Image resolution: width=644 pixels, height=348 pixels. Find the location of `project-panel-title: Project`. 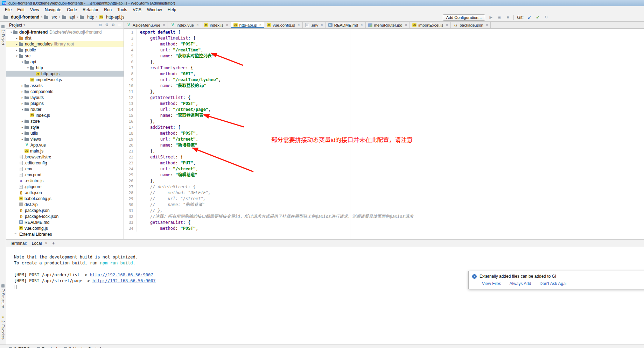

project-panel-title: Project is located at coordinates (15, 25).